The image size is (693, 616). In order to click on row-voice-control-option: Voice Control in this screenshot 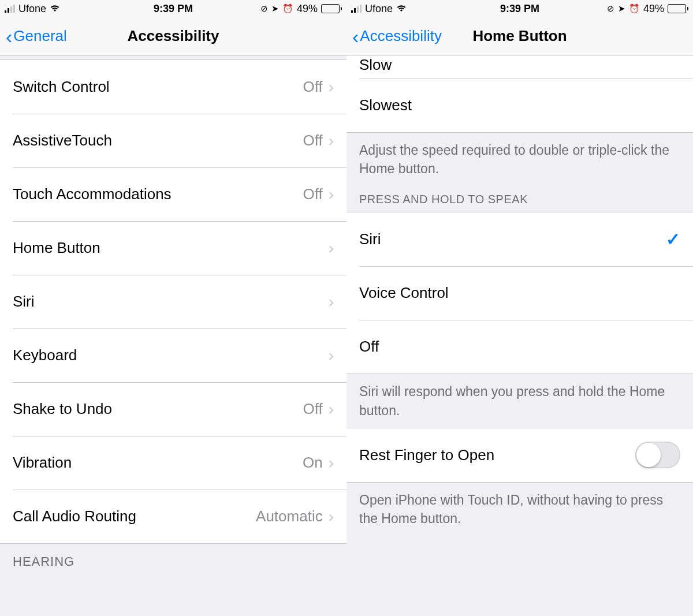, I will do `click(520, 293)`.